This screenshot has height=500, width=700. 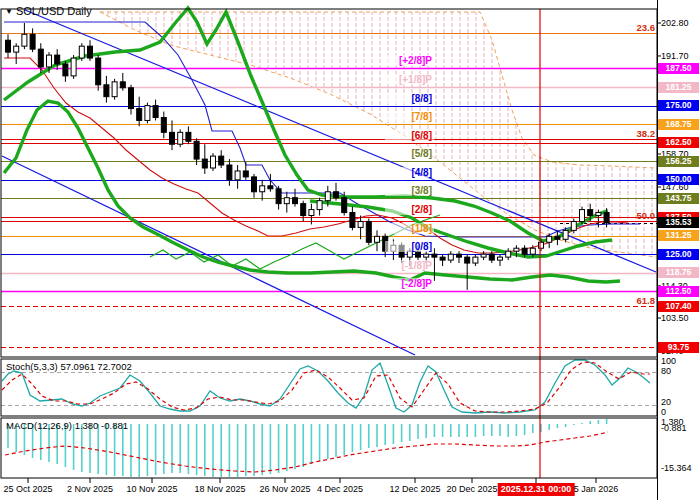 I want to click on fib-label: 61.8, so click(x=635, y=300).